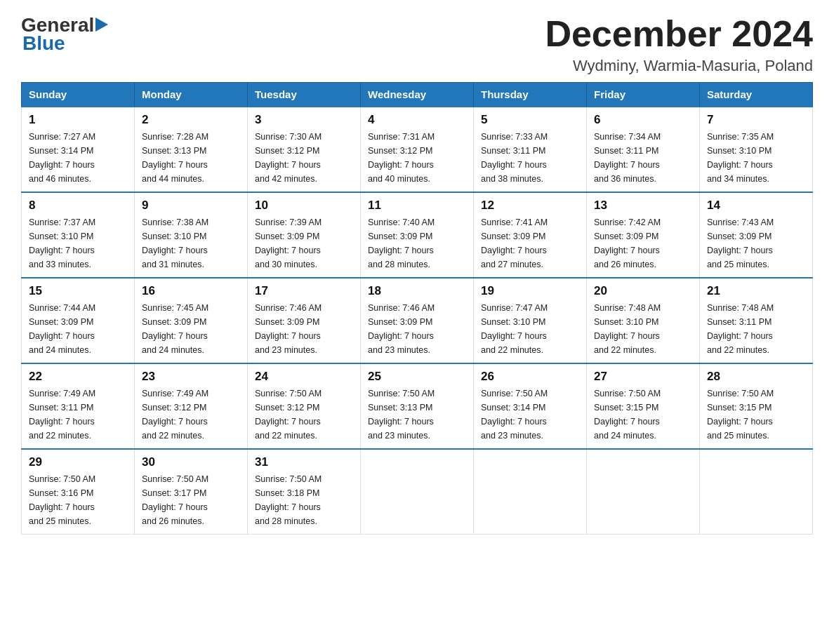 The height and width of the screenshot is (644, 834). What do you see at coordinates (79, 492) in the screenshot?
I see `calendar-cell: 29Sunrise: 7:50 AMSunset: 3:16 PMDayligh…` at bounding box center [79, 492].